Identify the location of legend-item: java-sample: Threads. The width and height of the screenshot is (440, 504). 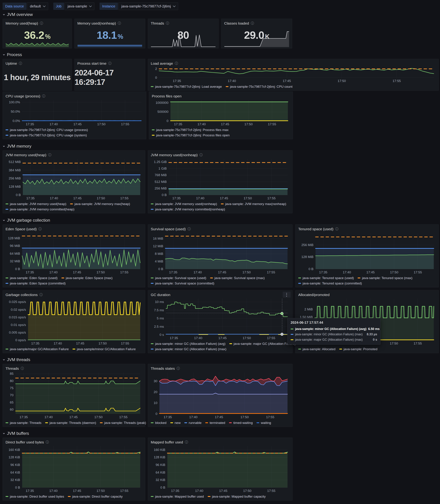
(24, 423).